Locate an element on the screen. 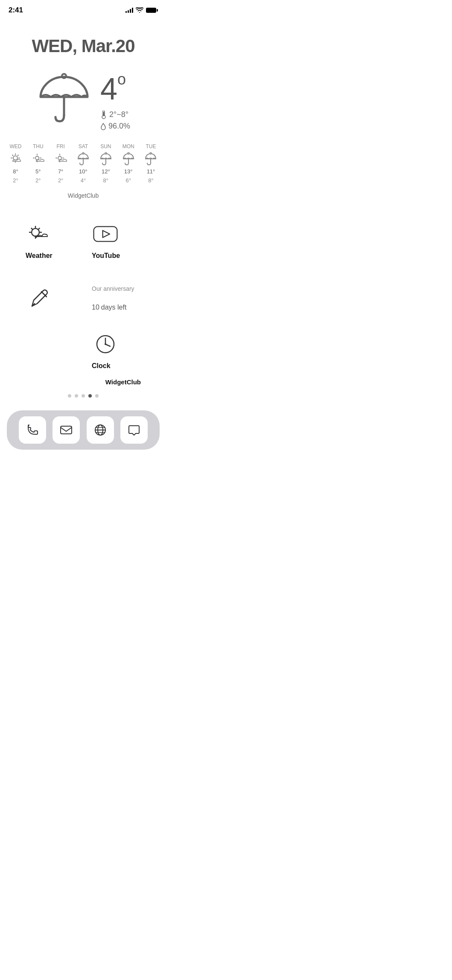  dock is located at coordinates (83, 430).